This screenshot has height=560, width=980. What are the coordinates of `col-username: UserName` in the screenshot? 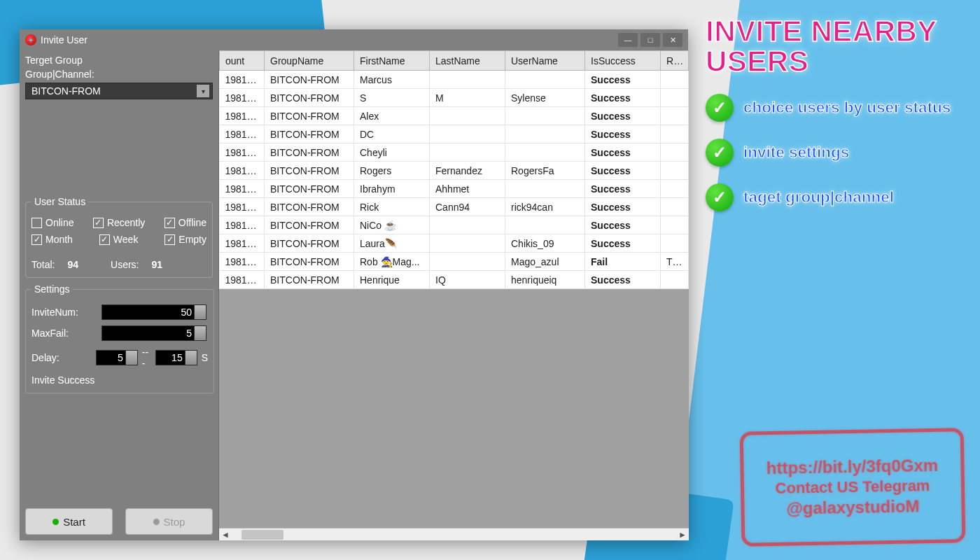 It's located at (545, 61).